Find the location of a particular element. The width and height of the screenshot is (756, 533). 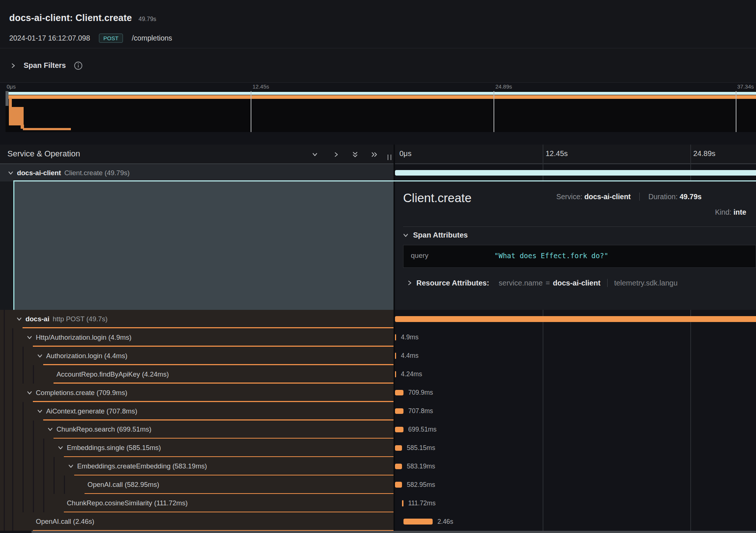

span-row: docs-aihttp POST (49.7s) is located at coordinates (197, 319).